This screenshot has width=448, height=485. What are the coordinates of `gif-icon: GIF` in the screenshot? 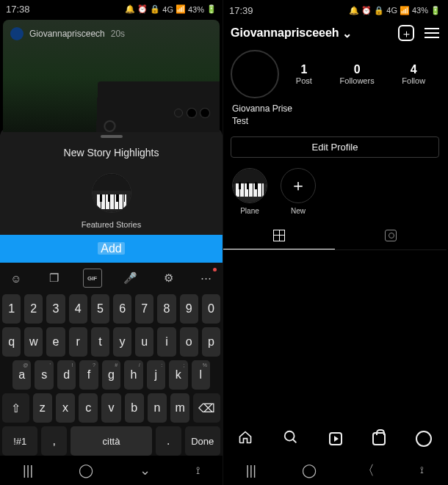 It's located at (93, 278).